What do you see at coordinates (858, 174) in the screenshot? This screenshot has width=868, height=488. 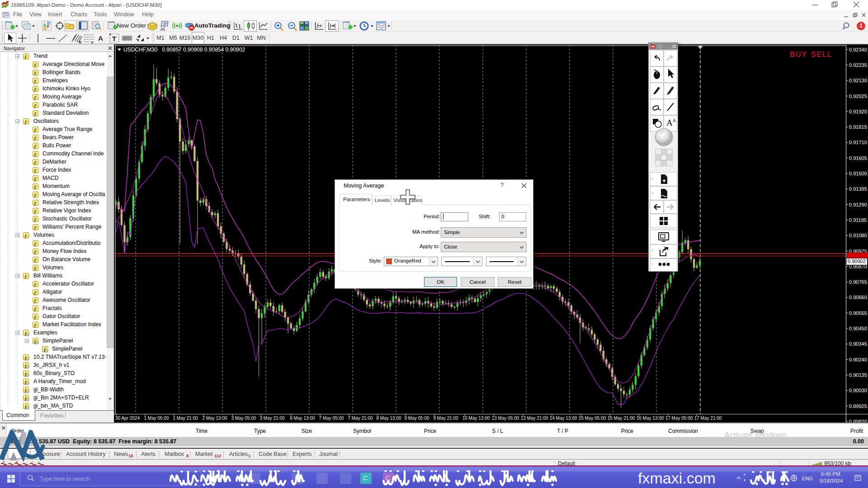 I see `svg-text: 0.91500` at bounding box center [858, 174].